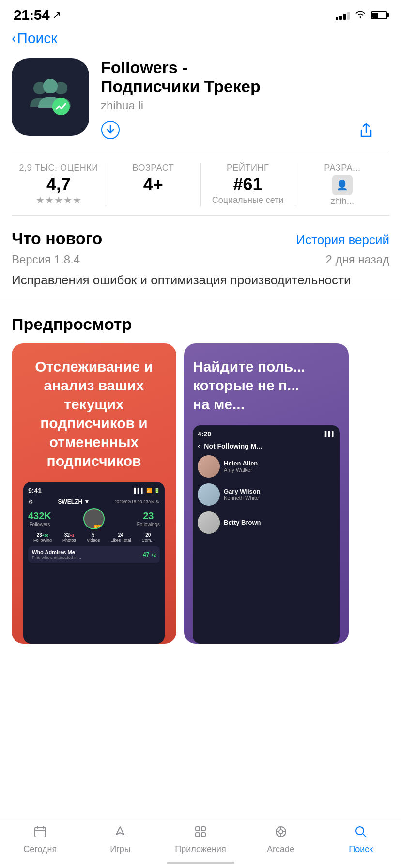  What do you see at coordinates (248, 185) in the screenshot?
I see `rating-chart: РЕЙТИНГ #61 Социальные сети` at bounding box center [248, 185].